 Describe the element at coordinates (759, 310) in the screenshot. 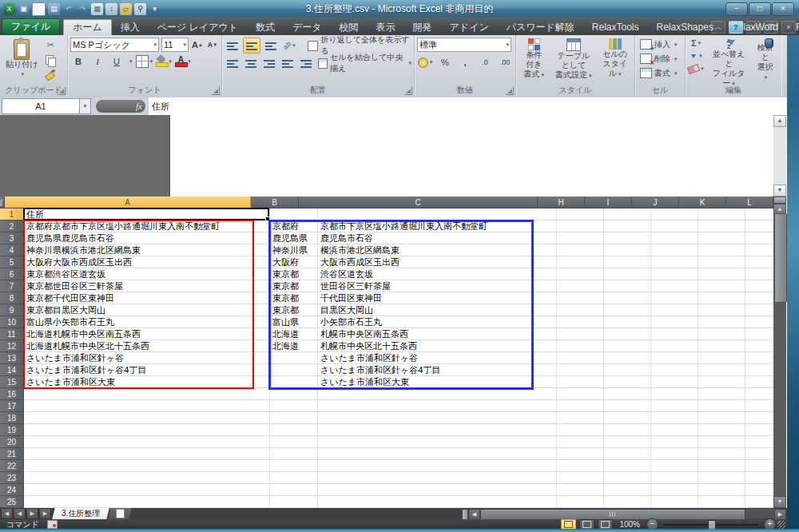

I see `cell-L9` at that location.